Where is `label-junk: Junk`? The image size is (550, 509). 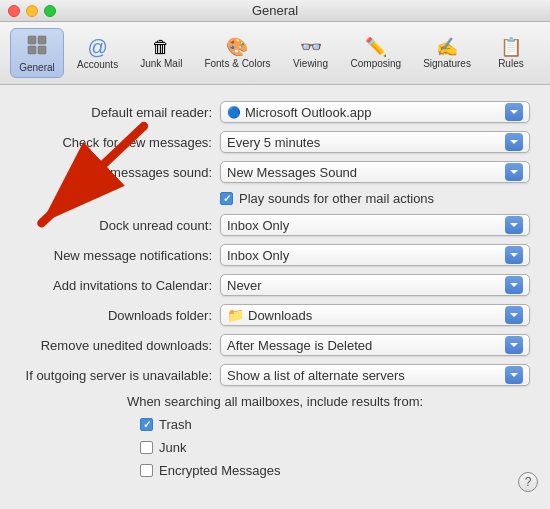
label-junk: Junk is located at coordinates (172, 448).